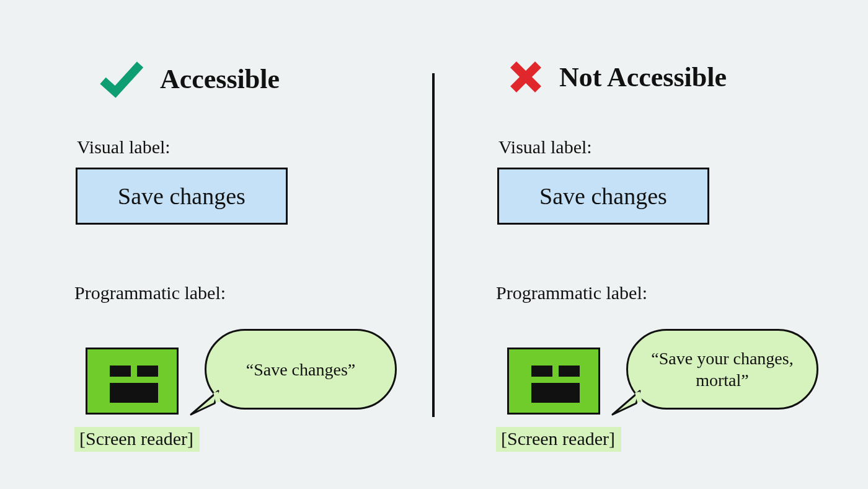 This screenshot has height=489, width=868. Describe the element at coordinates (301, 370) in the screenshot. I see `speech-text: “Save changes”` at that location.